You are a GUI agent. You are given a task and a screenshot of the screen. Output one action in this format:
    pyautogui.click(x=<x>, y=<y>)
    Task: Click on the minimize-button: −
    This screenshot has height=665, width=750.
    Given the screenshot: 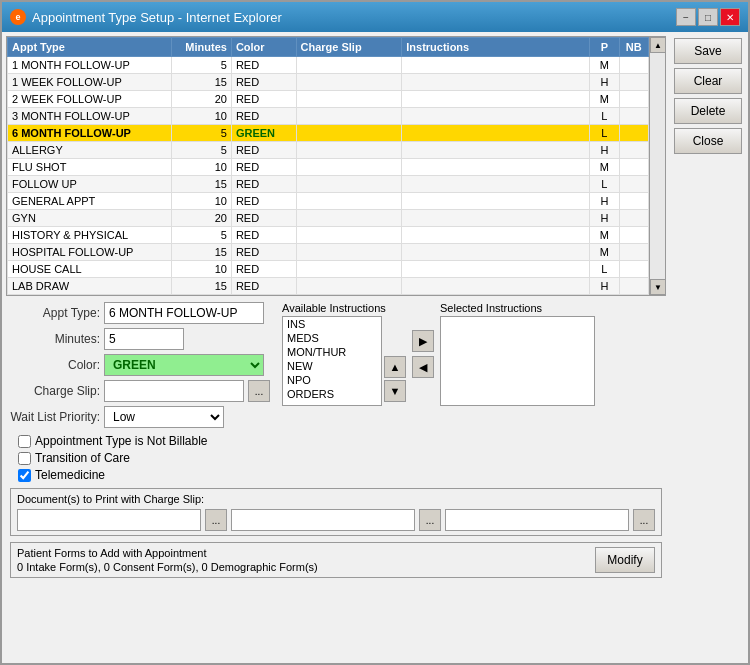 What is the action you would take?
    pyautogui.click(x=686, y=17)
    